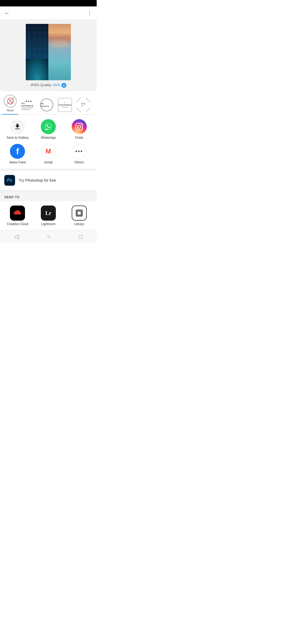 This screenshot has height=644, width=290. Describe the element at coordinates (48, 127) in the screenshot. I see `whatsapp-icon` at that location.